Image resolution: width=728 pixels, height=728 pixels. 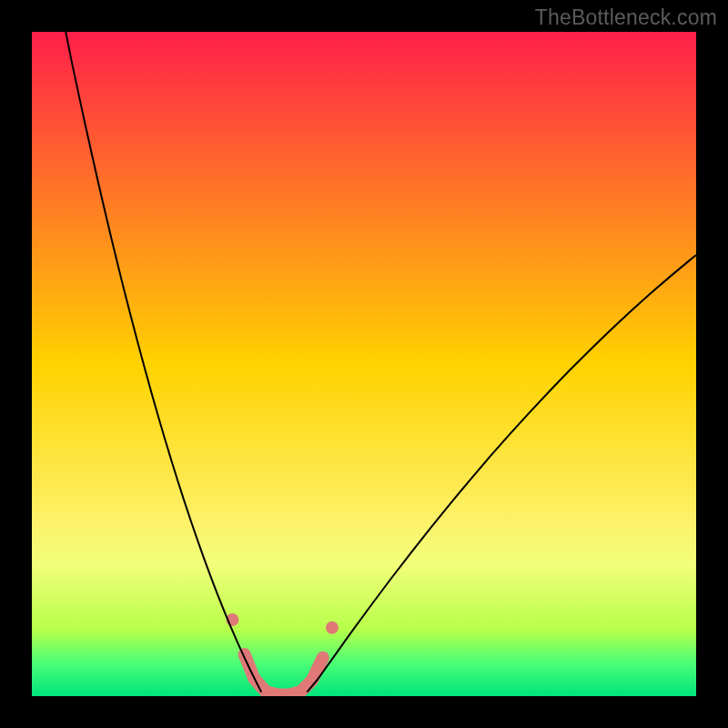 I want to click on watermark-text: TheBottleneck.com, so click(x=626, y=18).